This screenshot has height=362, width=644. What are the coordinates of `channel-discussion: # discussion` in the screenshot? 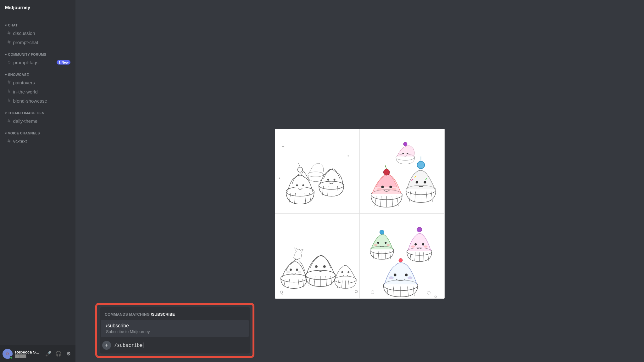 It's located at (38, 33).